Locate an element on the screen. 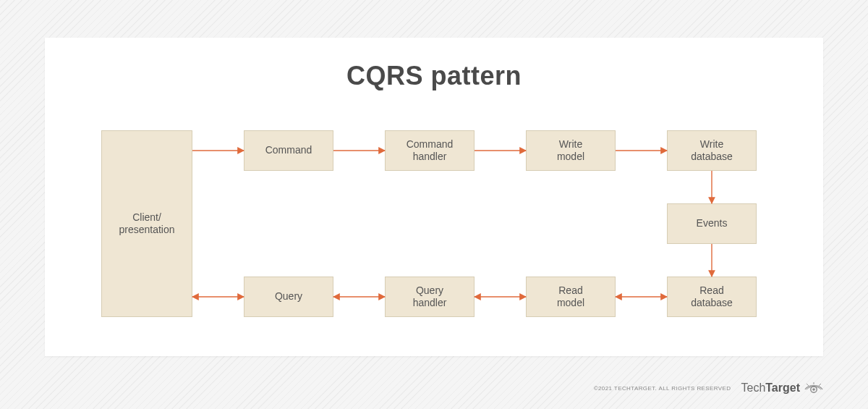  node-label: Commandhandler is located at coordinates (430, 151).